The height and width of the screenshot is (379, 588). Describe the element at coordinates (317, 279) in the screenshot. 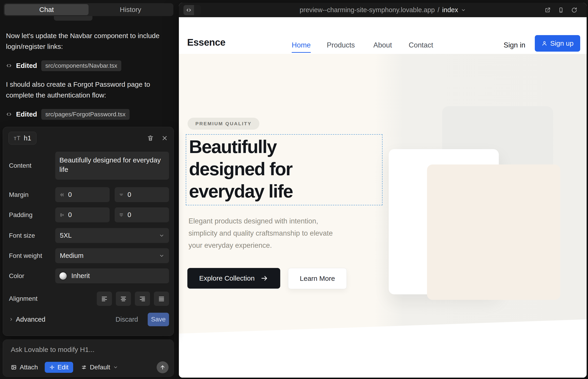

I see `learn-more-label: Learn More` at that location.